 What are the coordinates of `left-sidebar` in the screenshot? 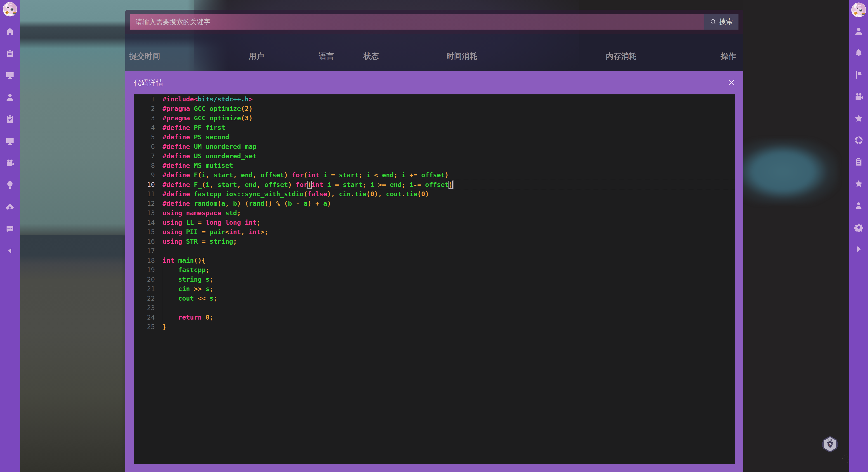 It's located at (10, 236).